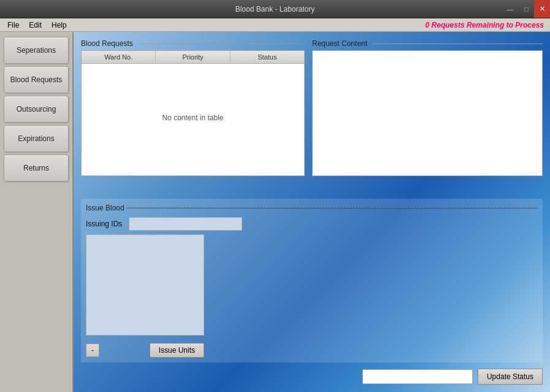  What do you see at coordinates (145, 285) in the screenshot?
I see `issue-list-box` at bounding box center [145, 285].